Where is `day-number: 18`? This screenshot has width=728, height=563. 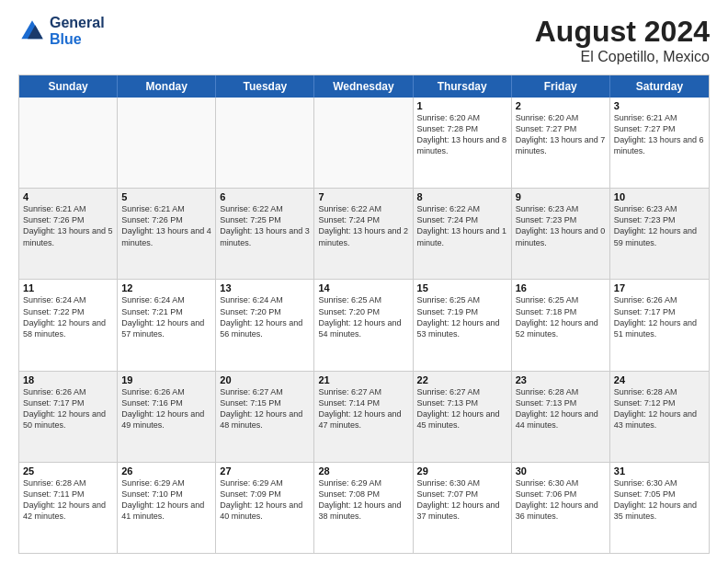
day-number: 18 is located at coordinates (68, 380).